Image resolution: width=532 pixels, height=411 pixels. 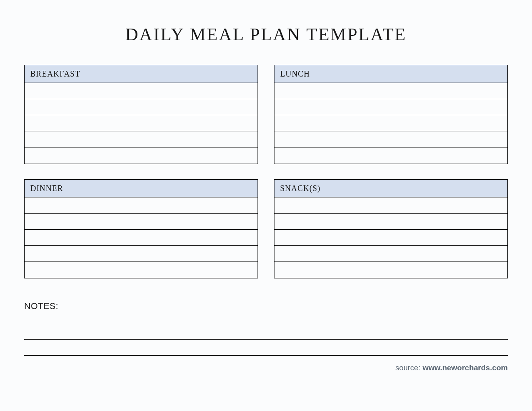 What do you see at coordinates (266, 35) in the screenshot?
I see `page-title: DAILY MEAL PLAN TEMPLATE` at bounding box center [266, 35].